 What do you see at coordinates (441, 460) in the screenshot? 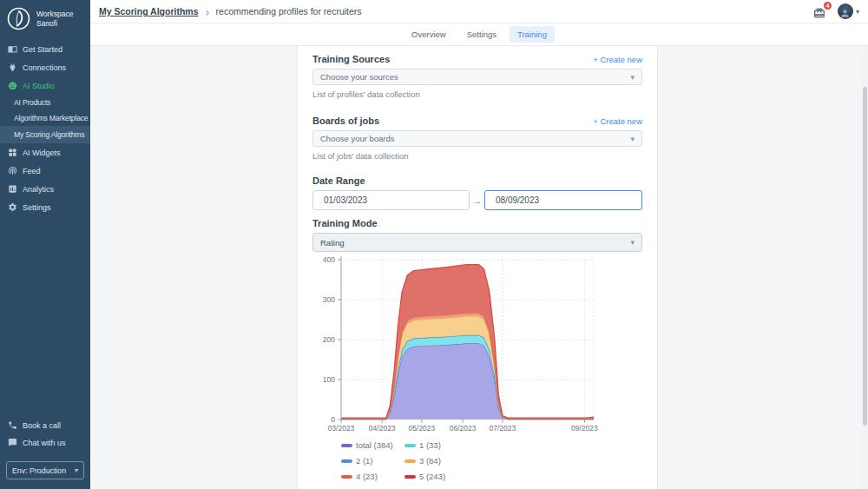
I see `chart-legend: total (384) 1 (33) 2 (1) 3 (84) 4 (23) 5…` at bounding box center [441, 460].